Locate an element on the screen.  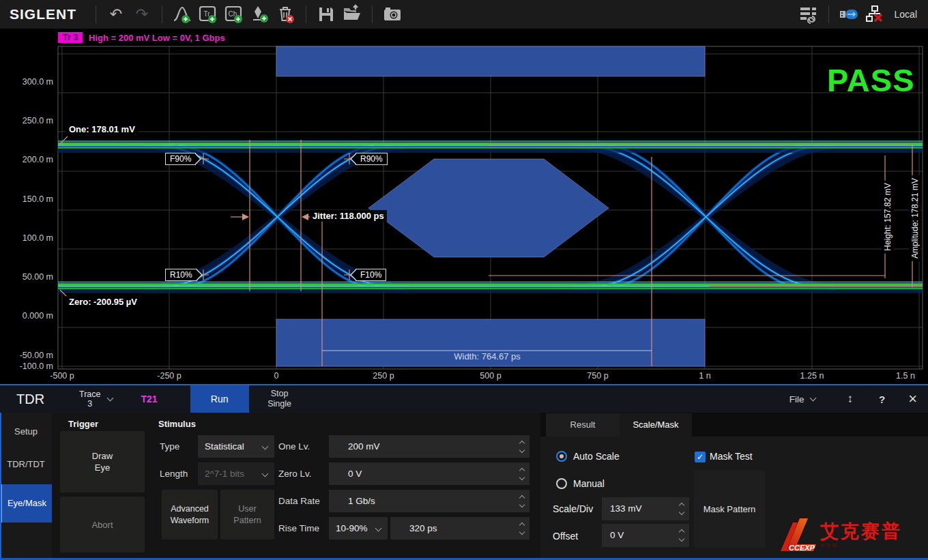
manual-radio is located at coordinates (562, 484).